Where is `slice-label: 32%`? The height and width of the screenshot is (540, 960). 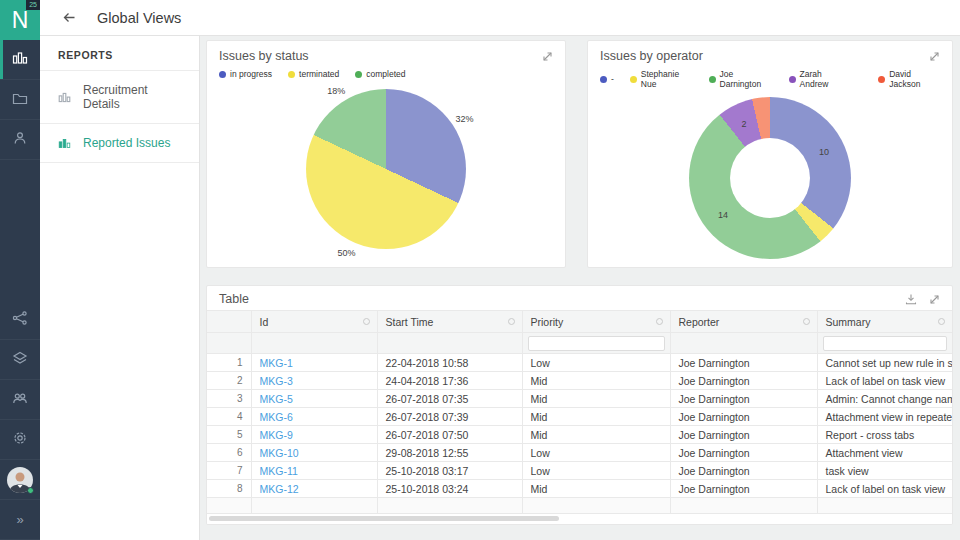 slice-label: 32% is located at coordinates (464, 119).